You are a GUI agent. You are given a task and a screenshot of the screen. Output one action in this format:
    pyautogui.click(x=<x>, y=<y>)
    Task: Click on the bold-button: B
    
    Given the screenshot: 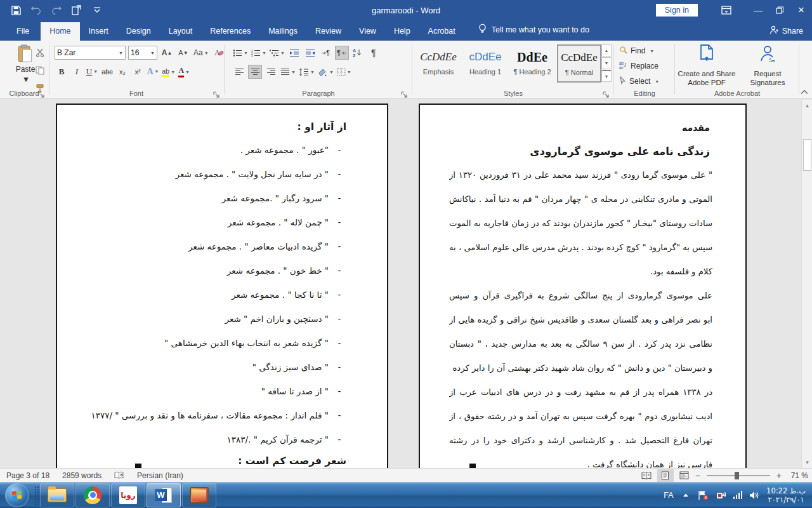 What is the action you would take?
    pyautogui.click(x=62, y=72)
    